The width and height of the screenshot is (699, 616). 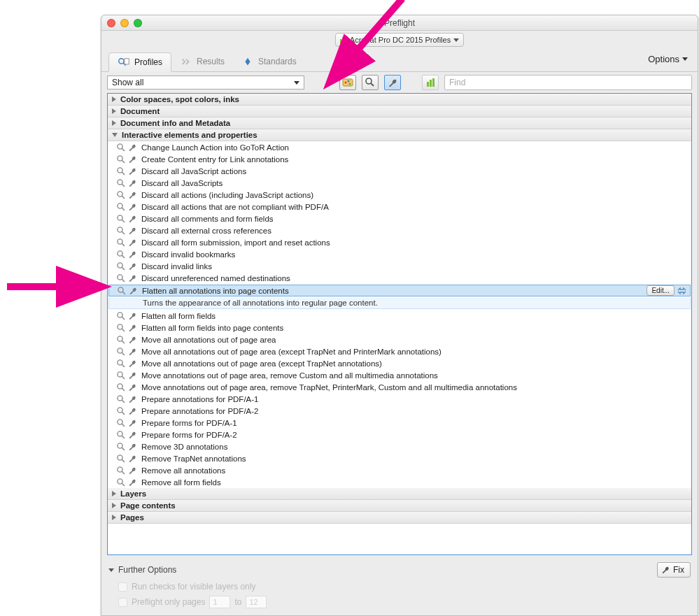 What do you see at coordinates (262, 364) in the screenshot?
I see `list-item-label: Move all annotations out of page area (e…` at bounding box center [262, 364].